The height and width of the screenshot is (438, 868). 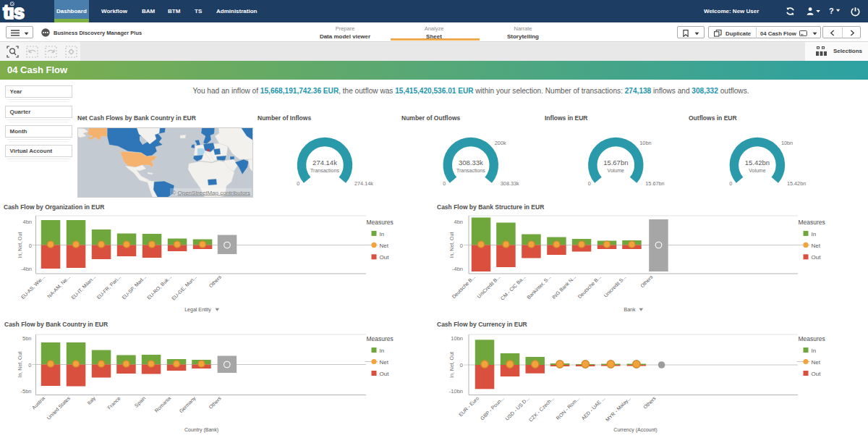 I want to click on svg-text: GBP - Poun..., so click(x=492, y=408).